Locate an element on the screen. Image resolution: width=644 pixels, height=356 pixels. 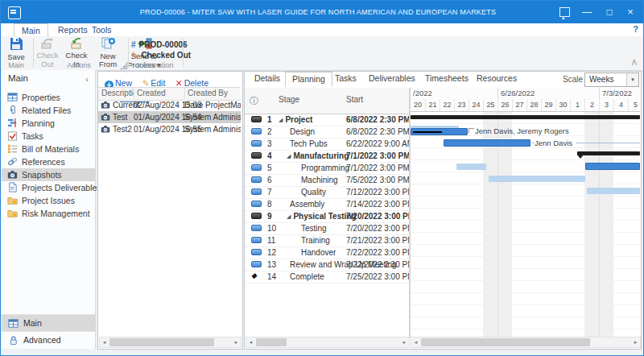
col-created-date: Created Date is located at coordinates (159, 93).